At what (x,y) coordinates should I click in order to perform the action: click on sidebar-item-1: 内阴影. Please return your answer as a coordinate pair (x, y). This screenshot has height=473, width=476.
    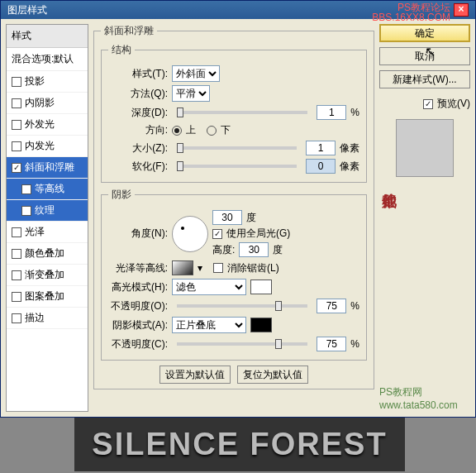
    Looking at the image, I should click on (47, 103).